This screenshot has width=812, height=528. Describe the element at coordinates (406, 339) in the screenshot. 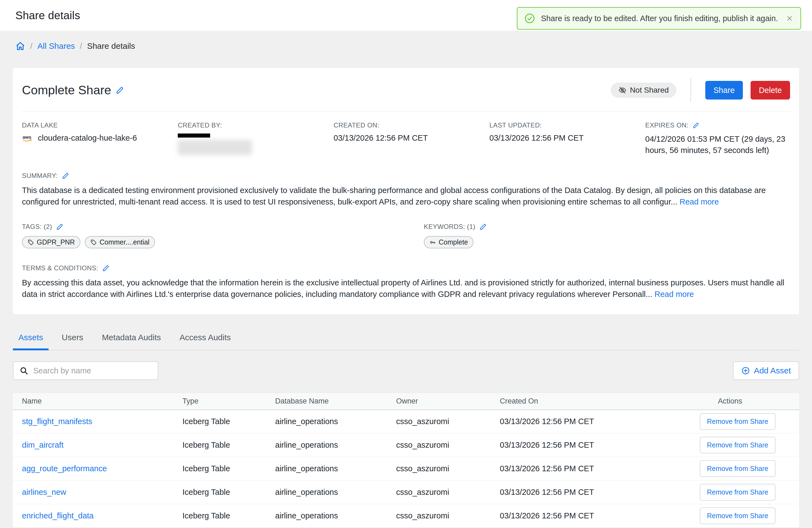

I see `tab-bar: Assets Users Metadata Audits Access Audi…` at that location.